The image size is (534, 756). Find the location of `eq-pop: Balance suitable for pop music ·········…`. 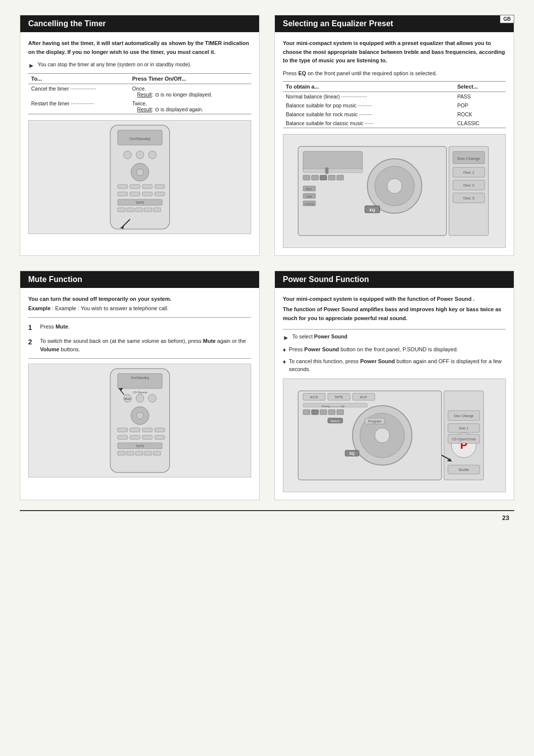

eq-pop: Balance suitable for pop music ·········… is located at coordinates (369, 105).